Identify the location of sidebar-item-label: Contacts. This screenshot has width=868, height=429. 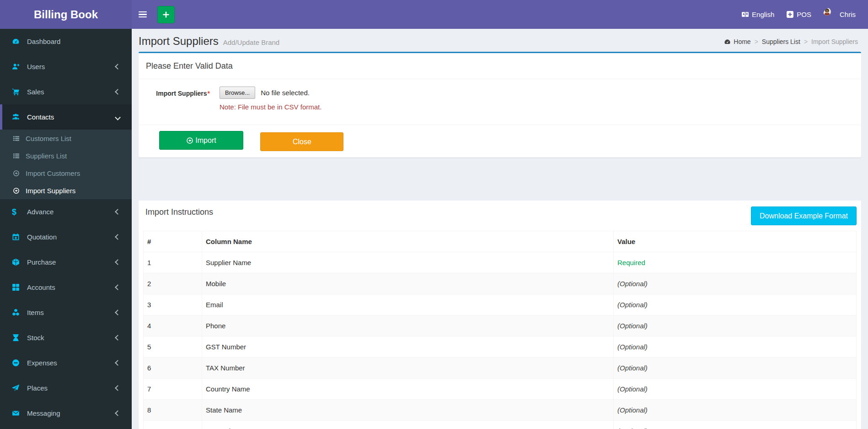
(40, 117).